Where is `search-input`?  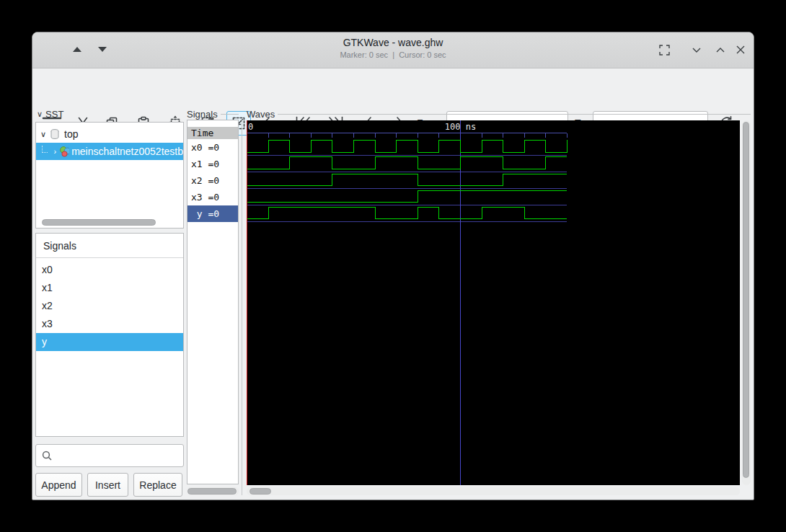
search-input is located at coordinates (118, 456).